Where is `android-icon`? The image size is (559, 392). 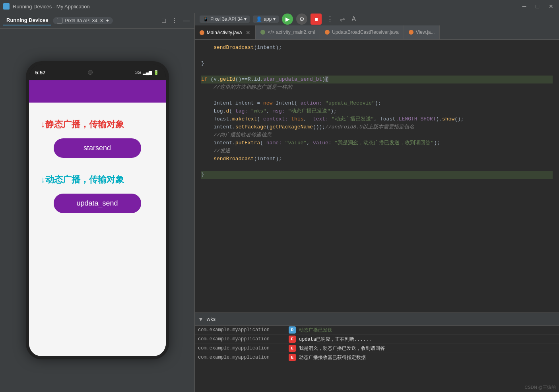 android-icon is located at coordinates (6, 6).